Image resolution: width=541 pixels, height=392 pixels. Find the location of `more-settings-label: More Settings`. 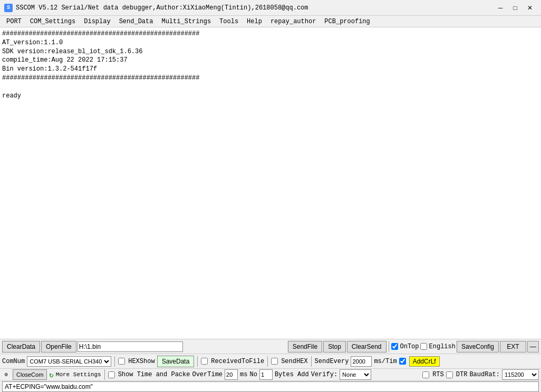

more-settings-label: More Settings is located at coordinates (79, 375).